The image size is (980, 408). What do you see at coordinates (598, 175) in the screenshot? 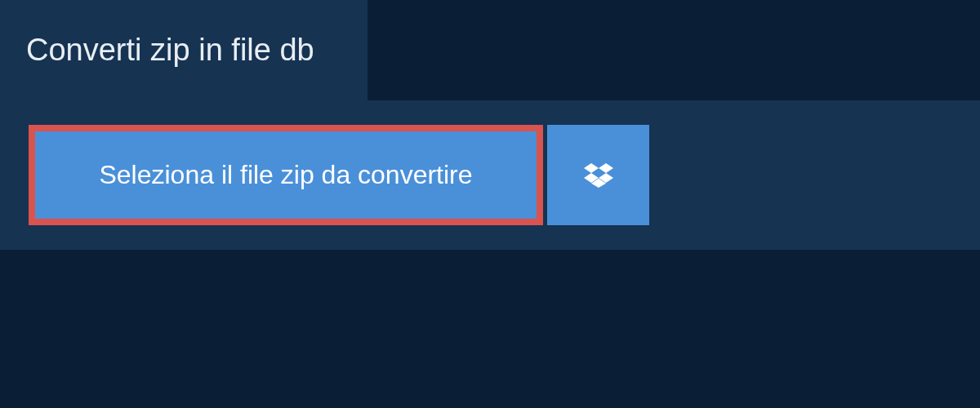
I see `dropbox-button` at bounding box center [598, 175].